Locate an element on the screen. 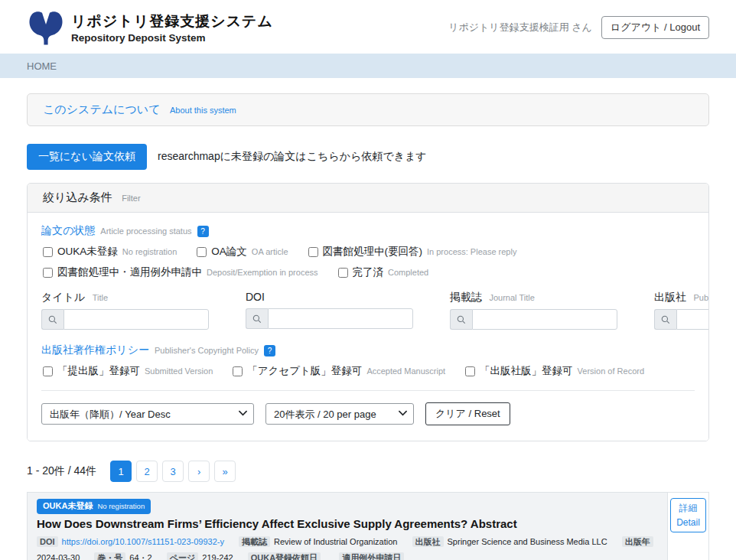 The image size is (736, 560). field-title: タイトル Title is located at coordinates (125, 310).